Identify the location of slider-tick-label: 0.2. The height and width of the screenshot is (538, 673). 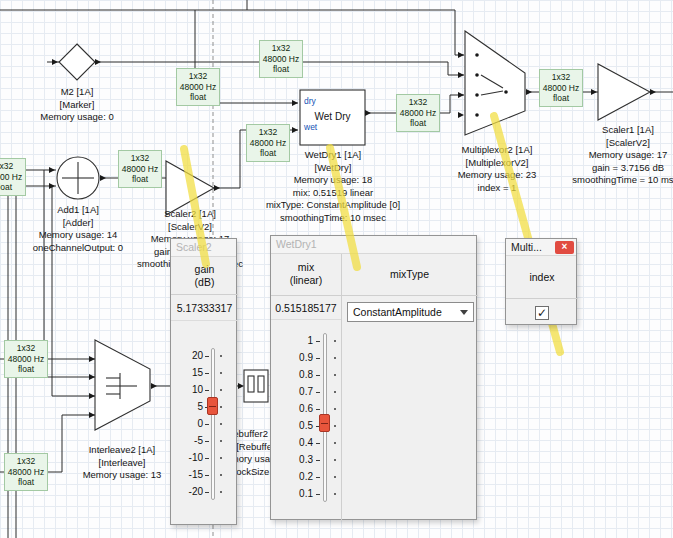
(298, 477).